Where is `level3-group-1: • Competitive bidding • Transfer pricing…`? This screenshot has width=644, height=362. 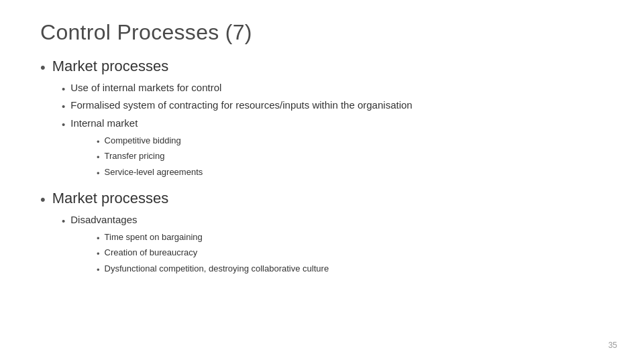
level3-group-1: • Competitive bidding • Transfer pricing… is located at coordinates (350, 157).